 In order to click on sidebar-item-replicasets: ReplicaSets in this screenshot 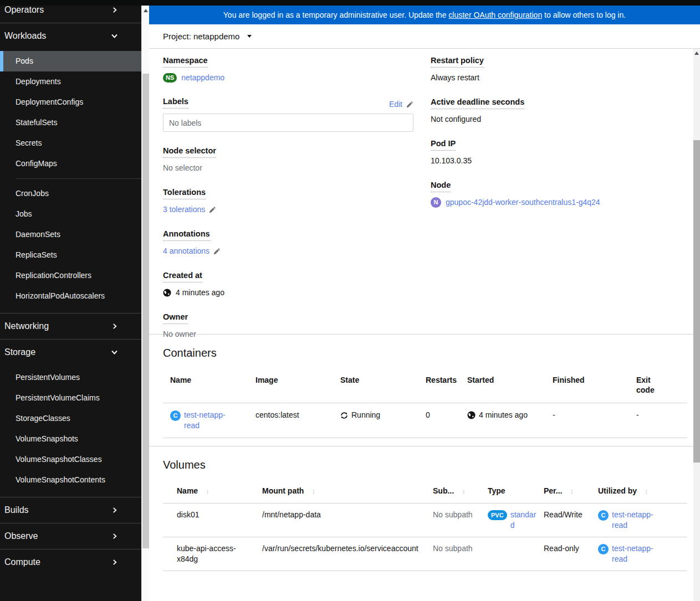, I will do `click(71, 255)`.